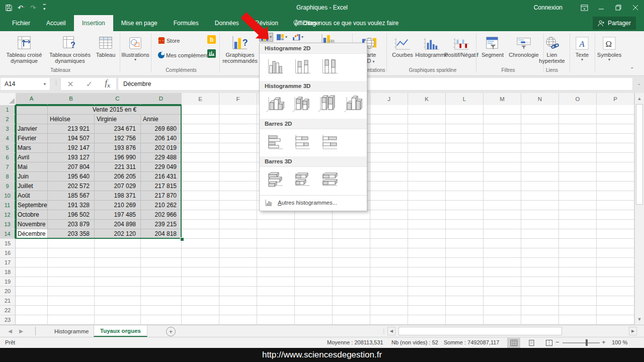 The width and height of the screenshot is (644, 362). I want to click on cell-N20, so click(540, 292).